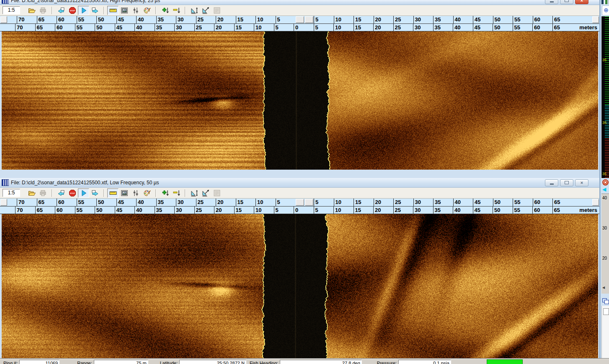  Describe the element at coordinates (43, 10) in the screenshot. I see `print-button-disabled` at that location.